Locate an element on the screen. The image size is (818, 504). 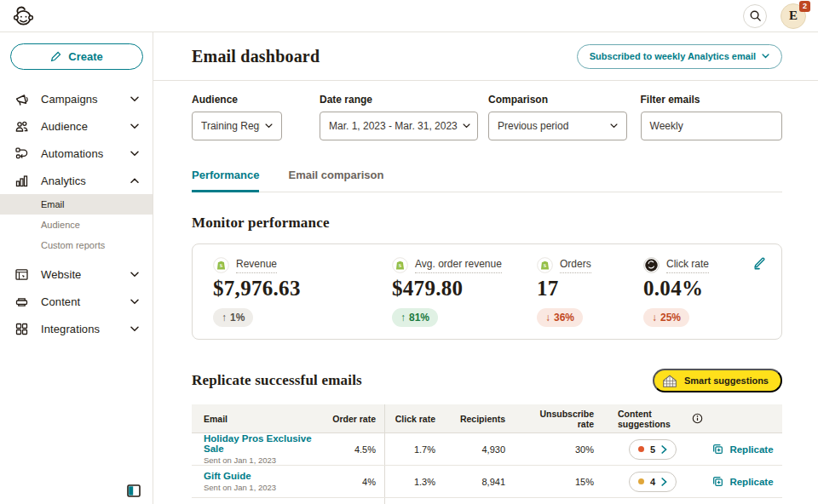
recipients-value: 8,941 is located at coordinates (479, 482).